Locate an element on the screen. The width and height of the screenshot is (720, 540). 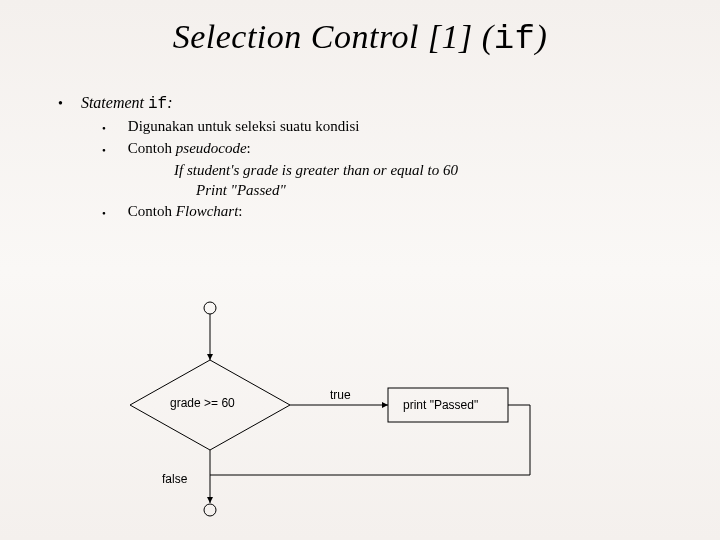
bullet-l2-2: • Contoh pseudocode: is located at coordinates (391, 150).